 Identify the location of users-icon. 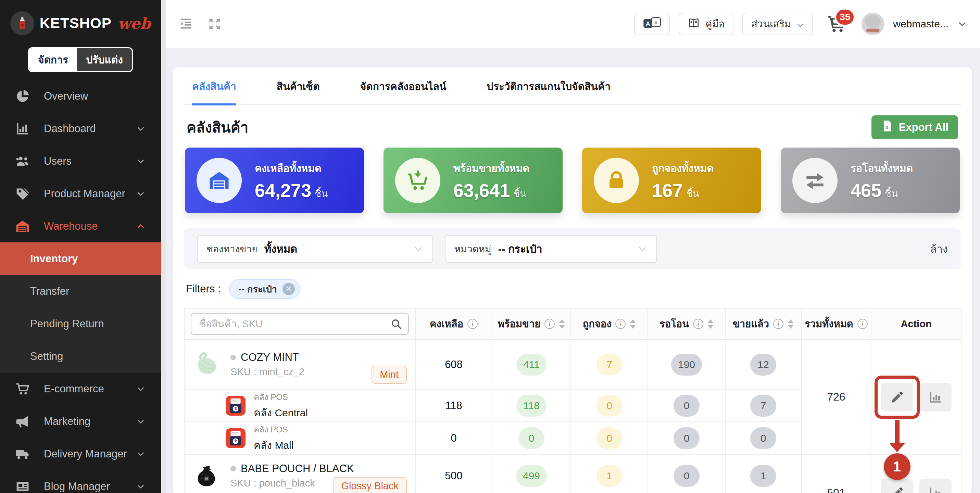
(23, 161).